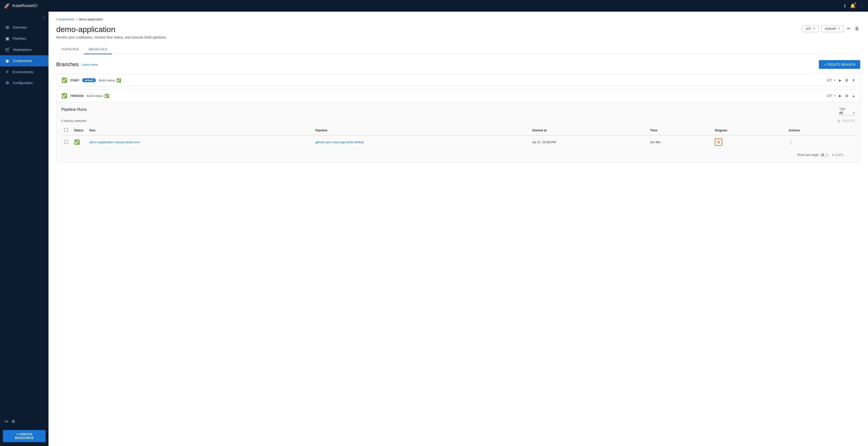 Image resolution: width=868 pixels, height=446 pixels. What do you see at coordinates (854, 155) in the screenshot?
I see `pagination-next-btn: ›` at bounding box center [854, 155].